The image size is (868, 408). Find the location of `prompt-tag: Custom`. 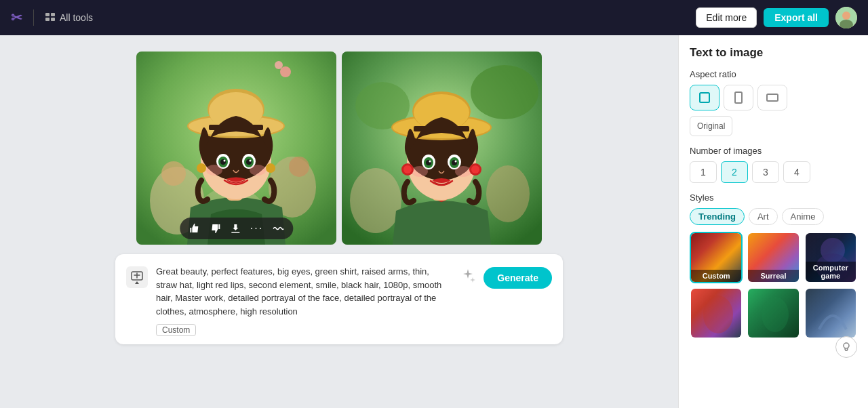

prompt-tag: Custom is located at coordinates (176, 330).